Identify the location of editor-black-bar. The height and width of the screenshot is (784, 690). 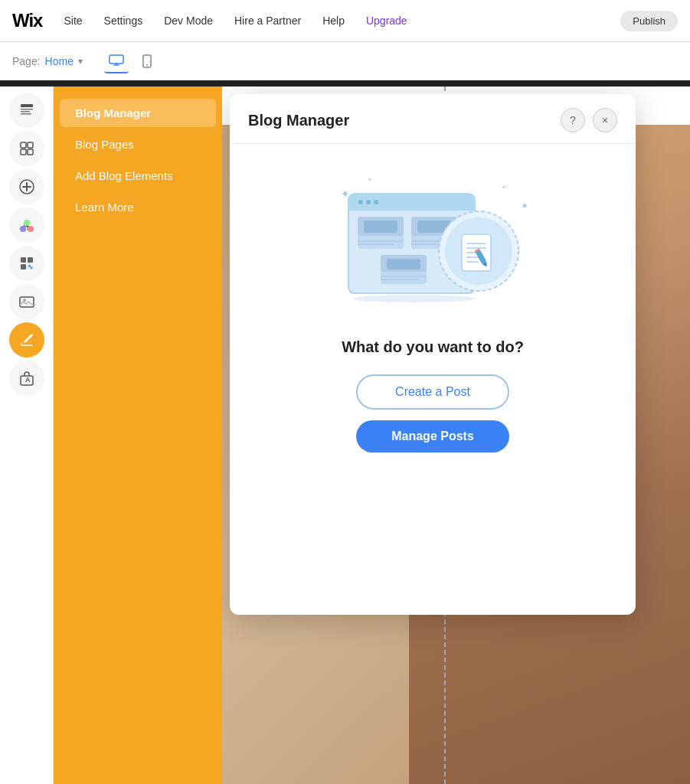
(345, 83).